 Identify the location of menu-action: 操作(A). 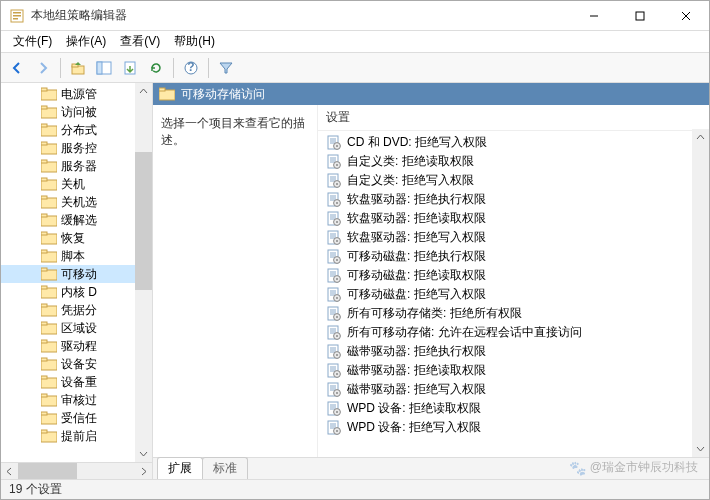
(86, 42).